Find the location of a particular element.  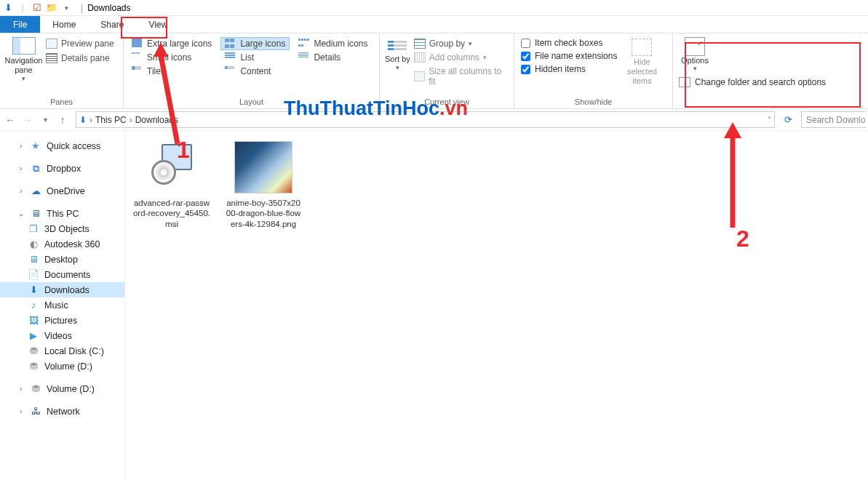

options-button: Options ▾ is located at coordinates (695, 54).